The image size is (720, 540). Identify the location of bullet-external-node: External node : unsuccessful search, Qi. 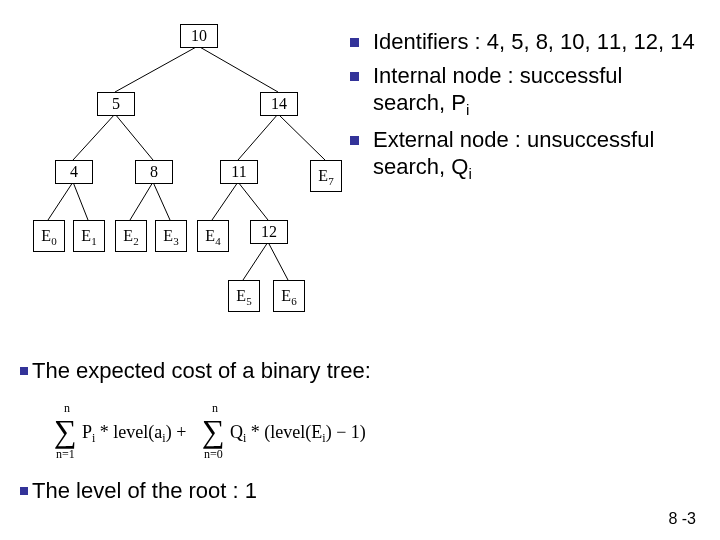
(525, 155).